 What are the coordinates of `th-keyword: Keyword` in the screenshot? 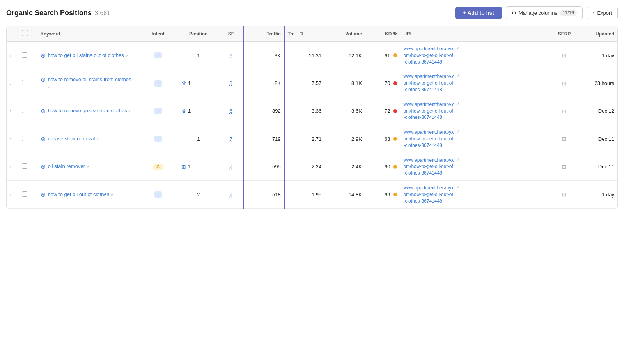 It's located at (87, 34).